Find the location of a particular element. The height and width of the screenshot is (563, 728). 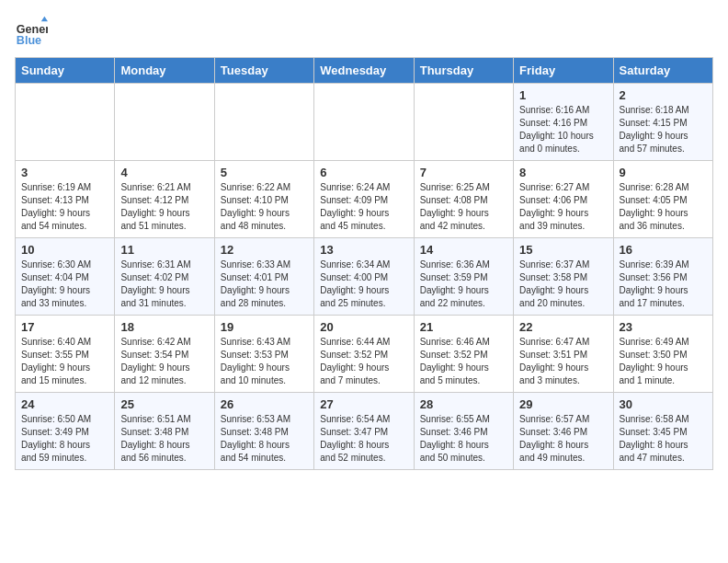

calendar-cell: 23Sunrise: 6:49 AM Sunset: 3:50 PM Dayli… is located at coordinates (663, 354).